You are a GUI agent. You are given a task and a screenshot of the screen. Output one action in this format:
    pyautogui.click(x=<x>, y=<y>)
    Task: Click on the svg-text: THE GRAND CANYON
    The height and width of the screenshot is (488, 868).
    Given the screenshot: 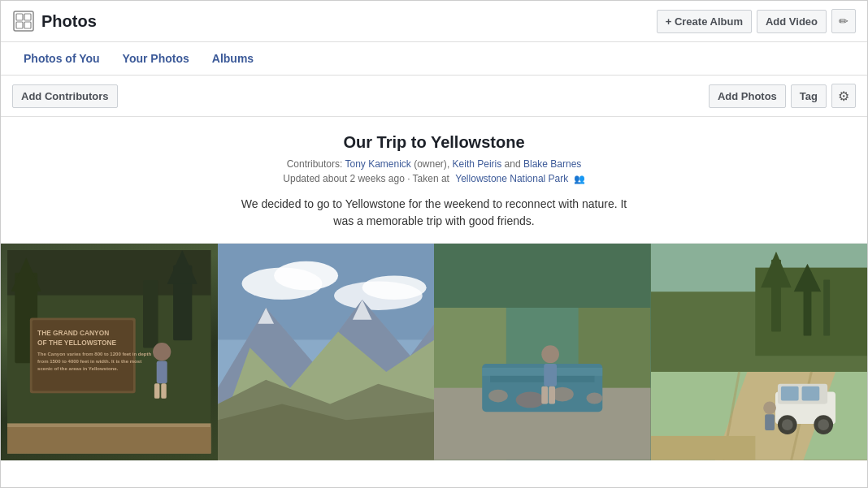 What is the action you would take?
    pyautogui.click(x=73, y=333)
    